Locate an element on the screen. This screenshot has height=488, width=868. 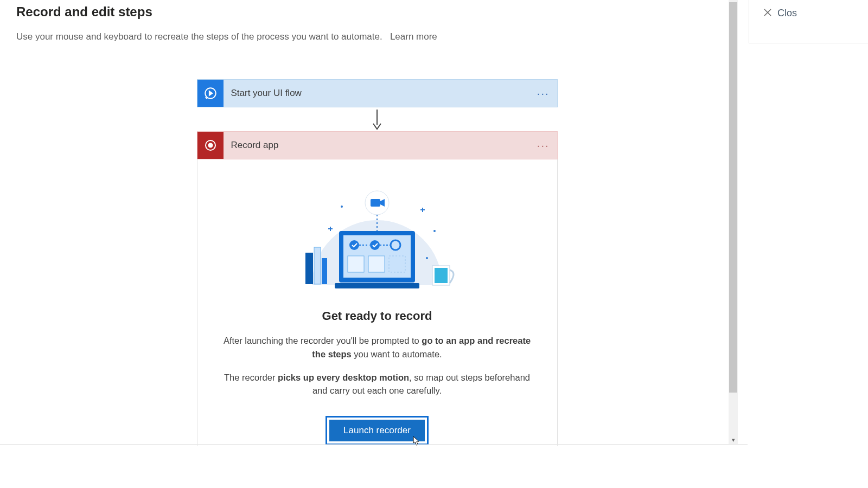
record-paragraph-1: After launching the recorder you'll be p… is located at coordinates (378, 348).